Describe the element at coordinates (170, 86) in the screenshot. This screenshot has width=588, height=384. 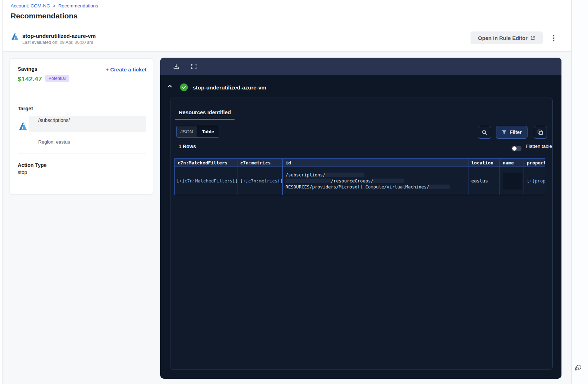
I see `collapse-section-button` at that location.